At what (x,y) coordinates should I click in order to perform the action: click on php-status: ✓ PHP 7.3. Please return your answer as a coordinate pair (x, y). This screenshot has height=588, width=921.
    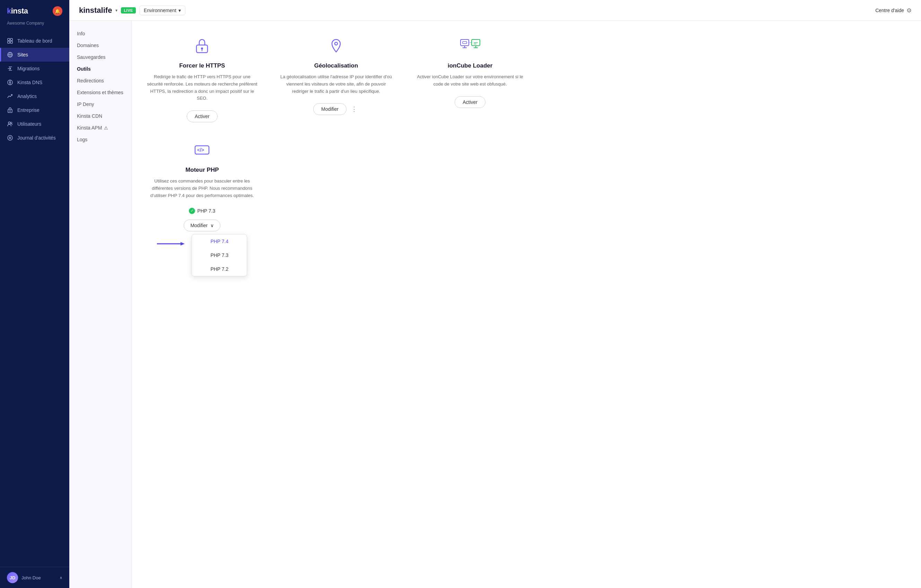
    Looking at the image, I should click on (202, 211).